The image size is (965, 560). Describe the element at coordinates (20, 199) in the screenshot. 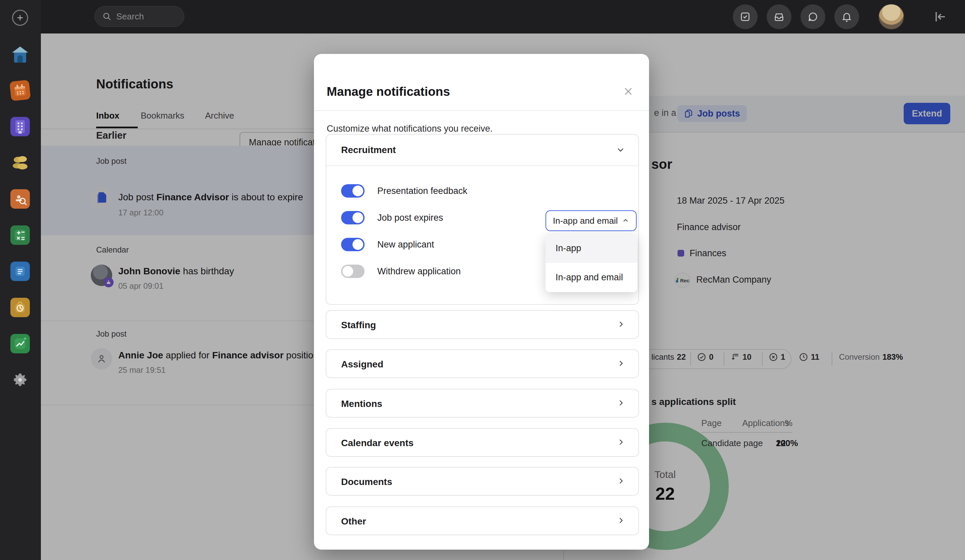

I see `person-search-icon` at that location.